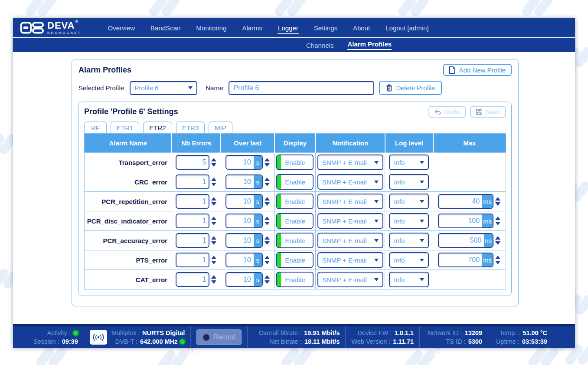 The image size is (588, 365). What do you see at coordinates (220, 128) in the screenshot?
I see `tab-mip: MIP` at bounding box center [220, 128].